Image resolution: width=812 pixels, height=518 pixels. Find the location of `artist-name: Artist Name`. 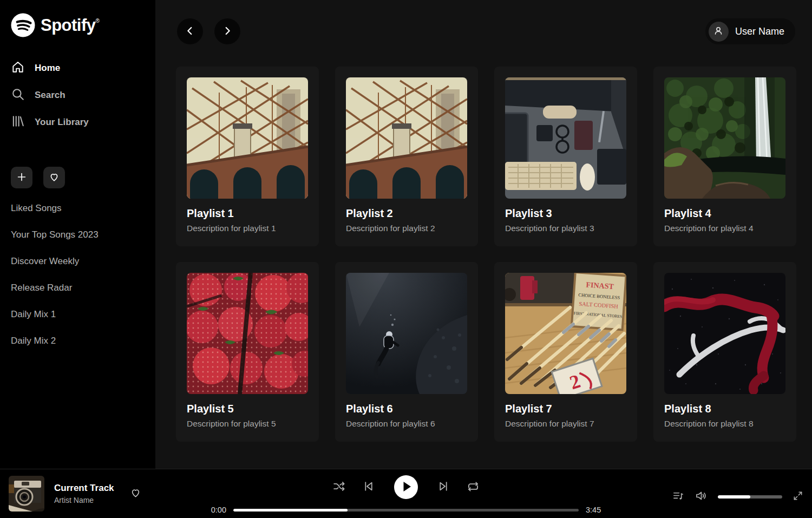

artist-name: Artist Name is located at coordinates (84, 500).